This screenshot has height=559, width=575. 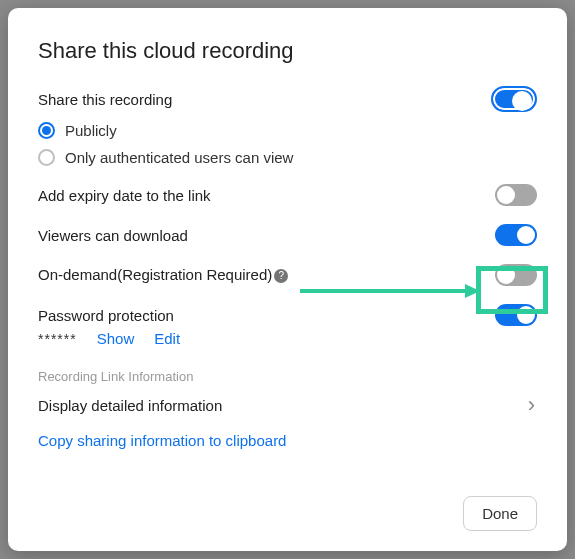 What do you see at coordinates (106, 316) in the screenshot?
I see `password-label: Password protection` at bounding box center [106, 316].